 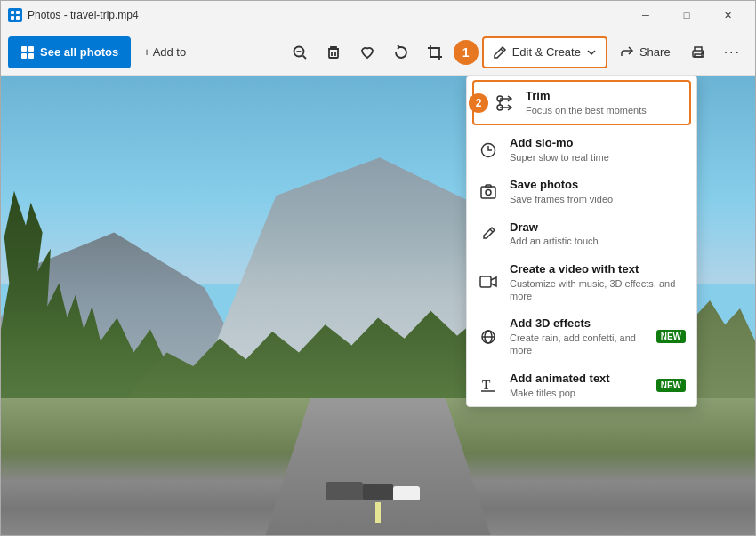 I want to click on slomo-icon, so click(x=488, y=150).